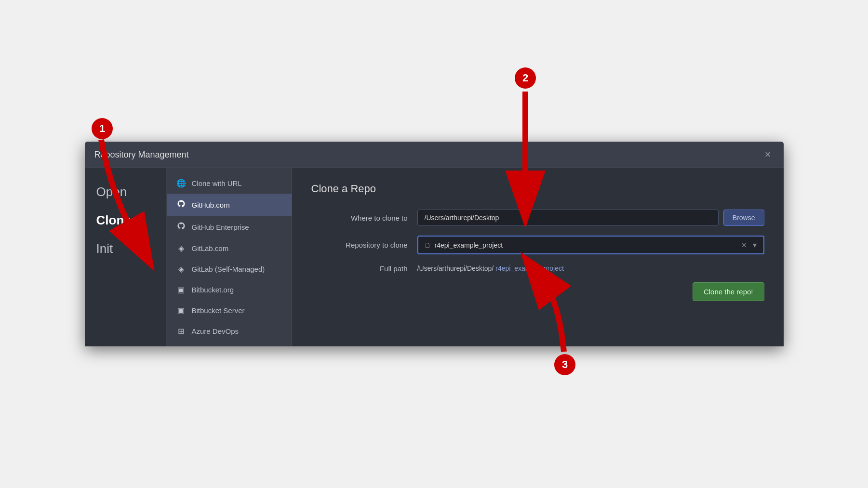 The height and width of the screenshot is (488, 868). Describe the element at coordinates (360, 218) in the screenshot. I see `where-to-clone-label: Where to clone to` at that location.